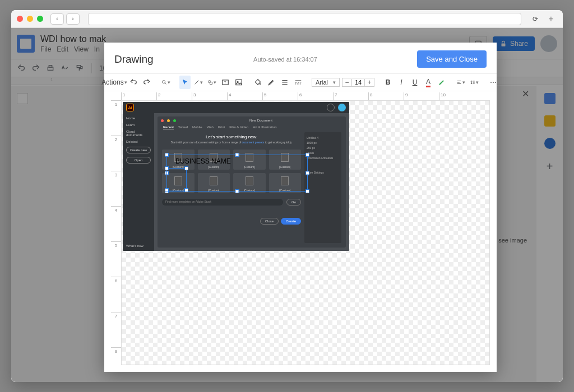 The width and height of the screenshot is (574, 392). I want to click on ai-logo-icon: Ai, so click(130, 108).